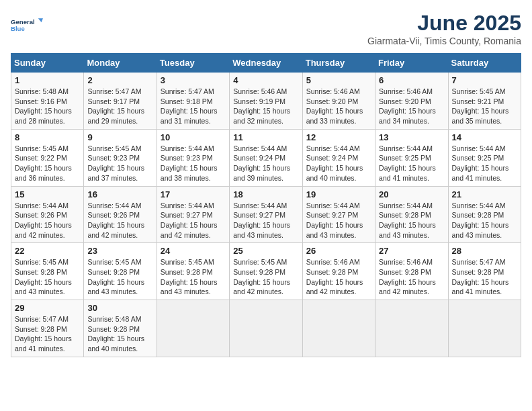 This screenshot has width=532, height=411. I want to click on table-row: 9 Sunrise: 5:45 AM Sunset: 9:23 PM Dayli…, so click(120, 157).